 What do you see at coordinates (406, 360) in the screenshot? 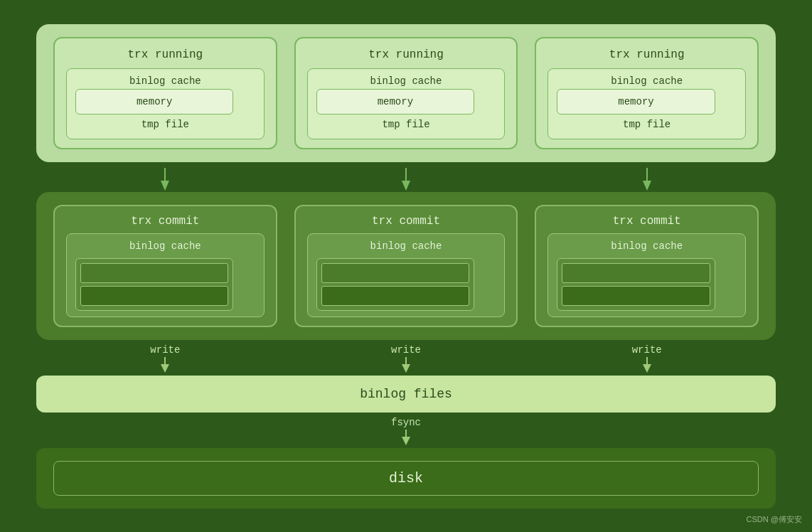
I see `write-arrows-row: write write write` at bounding box center [406, 360].